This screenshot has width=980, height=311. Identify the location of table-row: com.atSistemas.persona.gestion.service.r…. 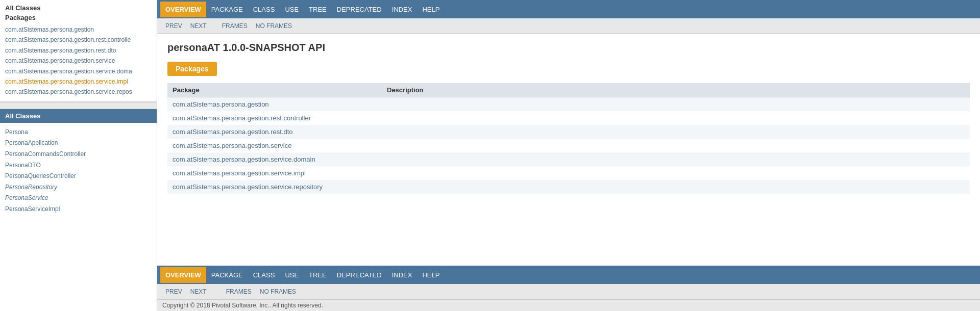
(569, 187).